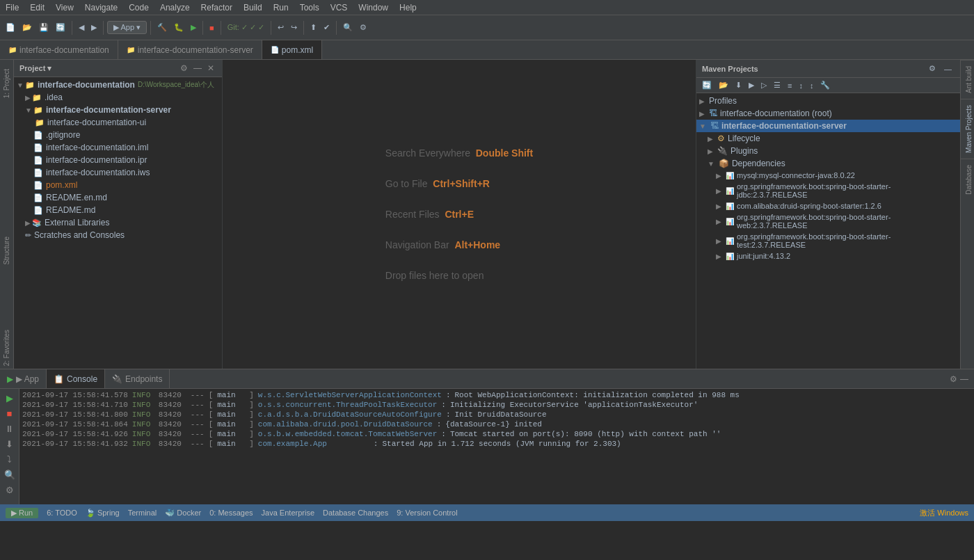  I want to click on maven-dep-web: ▶ 📊 org.springframework.boot:spring-boot…, so click(828, 221).